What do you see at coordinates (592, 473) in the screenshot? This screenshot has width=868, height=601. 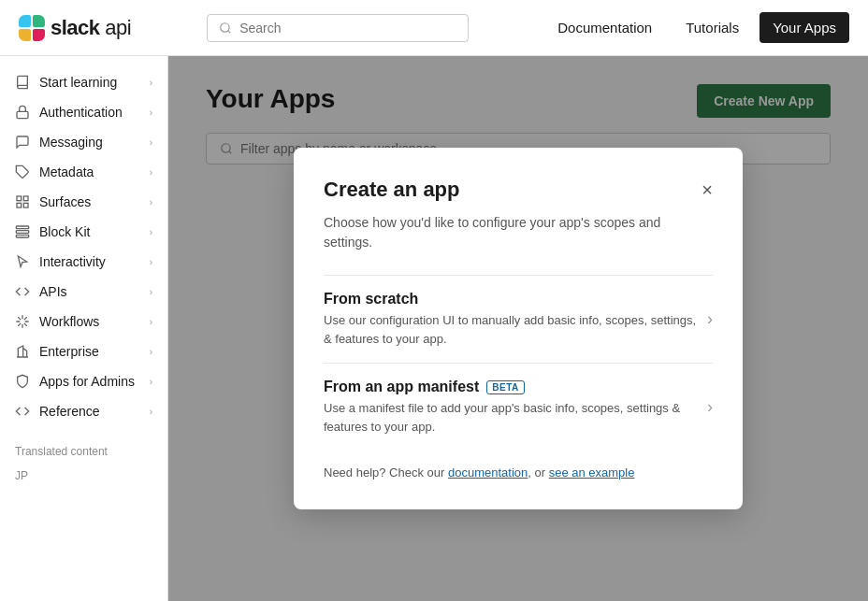 I see `see-example-link: see an example` at bounding box center [592, 473].